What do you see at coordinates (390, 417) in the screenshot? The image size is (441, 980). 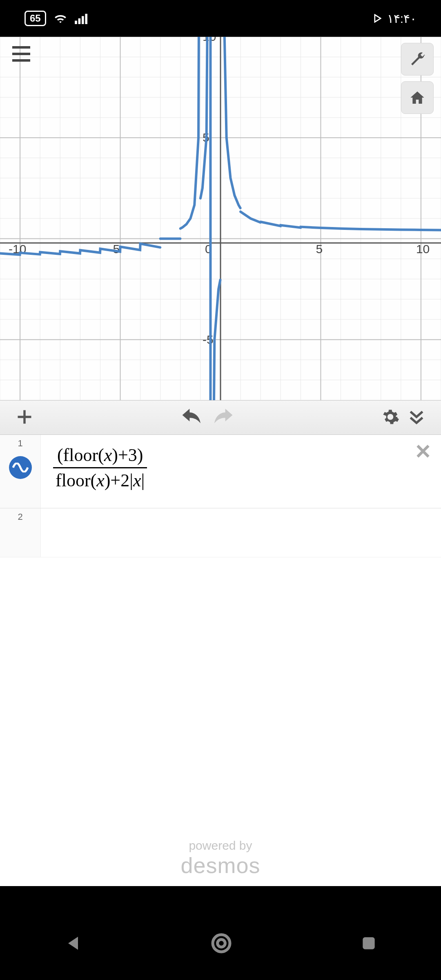 I see `gear-icon` at bounding box center [390, 417].